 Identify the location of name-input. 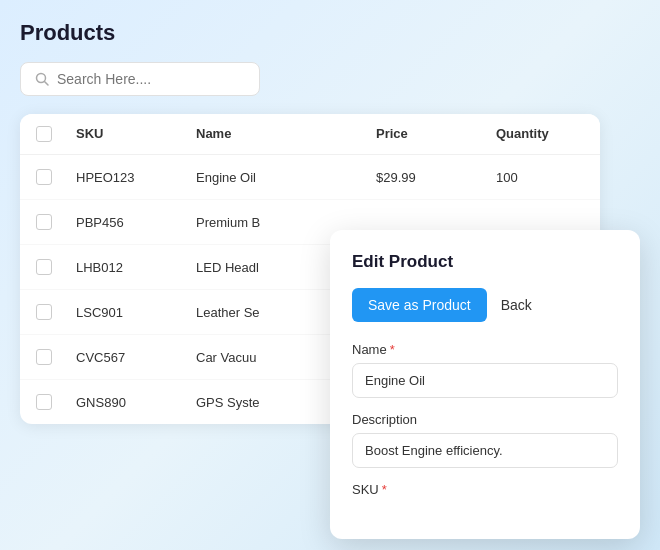
(485, 380).